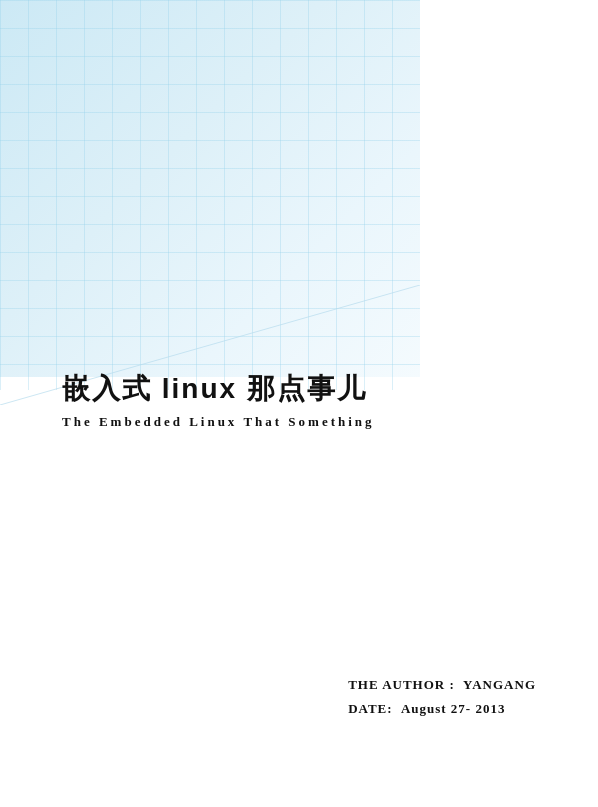 This screenshot has width=598, height=807. What do you see at coordinates (500, 684) in the screenshot?
I see `author-value: YANGANG` at bounding box center [500, 684].